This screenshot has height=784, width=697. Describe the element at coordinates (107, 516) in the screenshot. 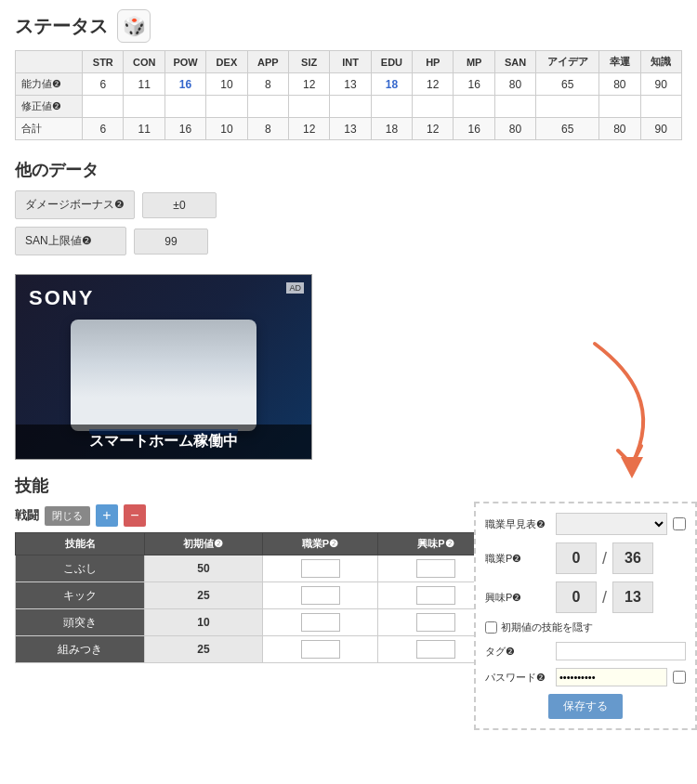

I see `combat-add-button: +` at that location.